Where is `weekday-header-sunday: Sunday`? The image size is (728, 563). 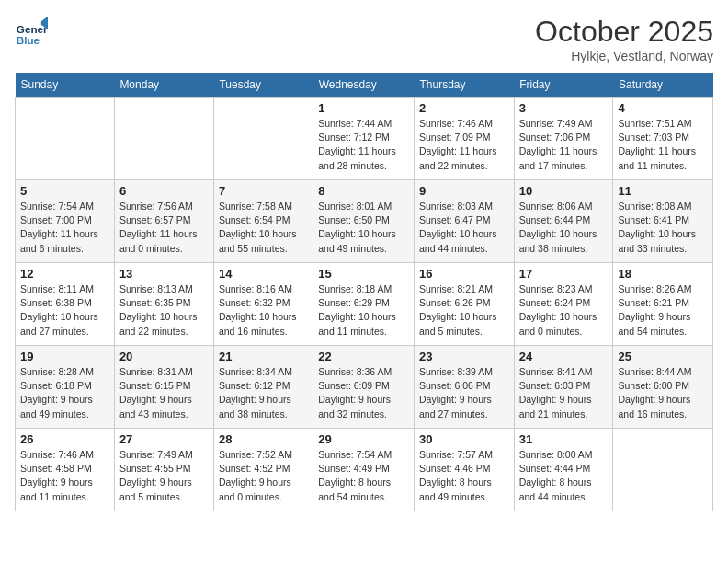
weekday-header-sunday: Sunday is located at coordinates (65, 85).